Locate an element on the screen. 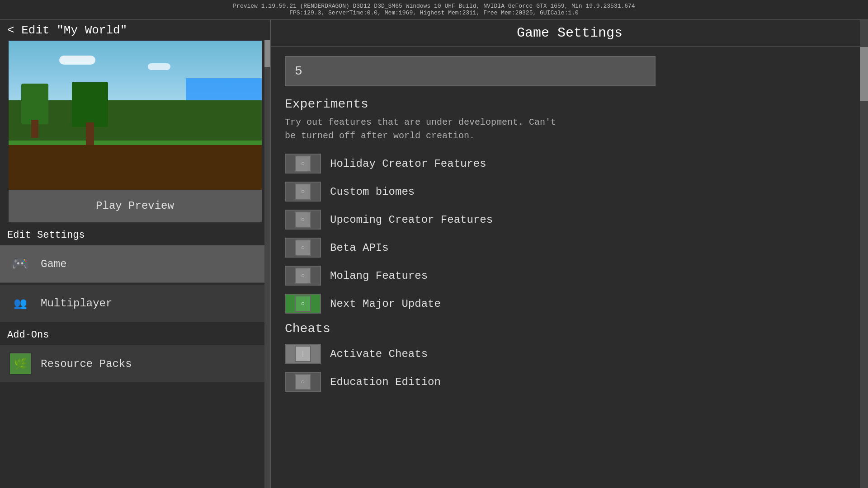 The image size is (868, 488). multiplayer-settings-item: 👥 Multiplayer is located at coordinates (135, 304).